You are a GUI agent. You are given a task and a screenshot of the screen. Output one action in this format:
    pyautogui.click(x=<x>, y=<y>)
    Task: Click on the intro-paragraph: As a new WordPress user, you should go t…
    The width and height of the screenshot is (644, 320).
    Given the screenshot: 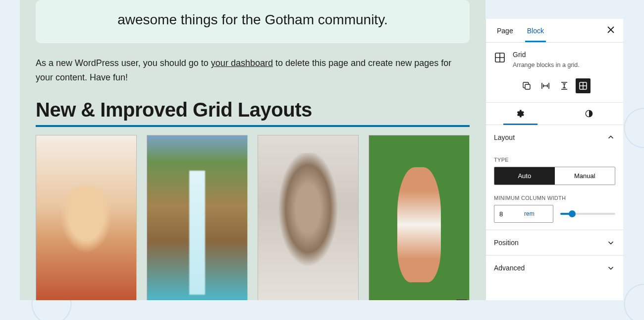 What is the action you would take?
    pyautogui.click(x=253, y=70)
    